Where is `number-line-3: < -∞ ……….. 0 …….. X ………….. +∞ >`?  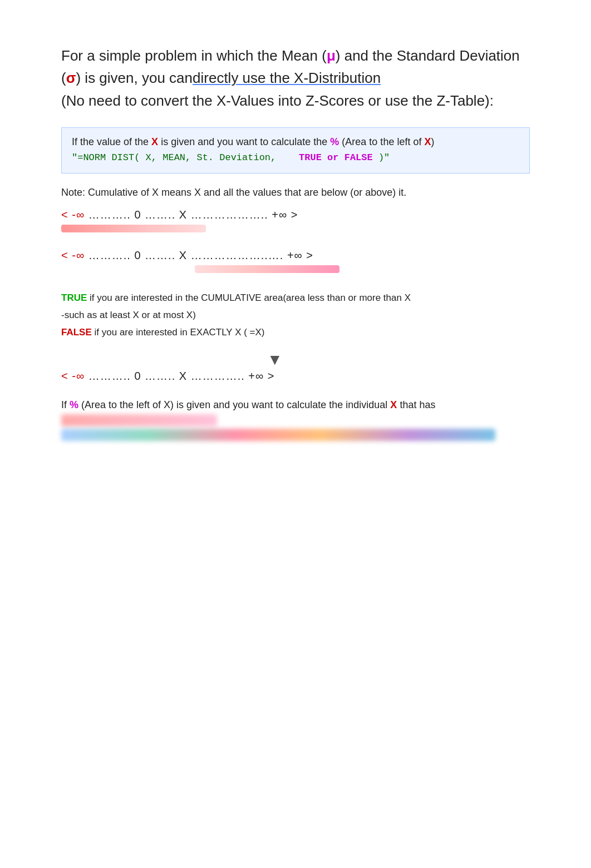
number-line-3: < -∞ ……….. 0 …….. X ………….. +∞ > is located at coordinates (296, 376).